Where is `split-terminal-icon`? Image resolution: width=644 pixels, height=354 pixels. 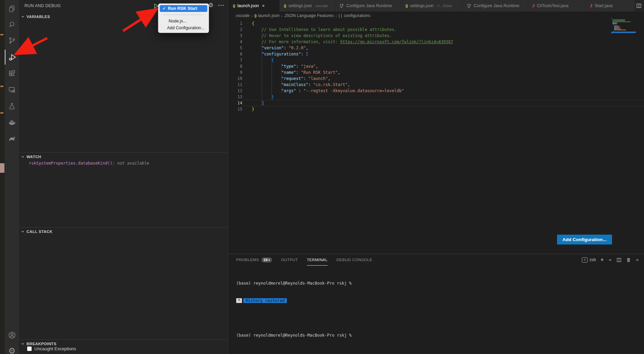 split-terminal-icon is located at coordinates (619, 260).